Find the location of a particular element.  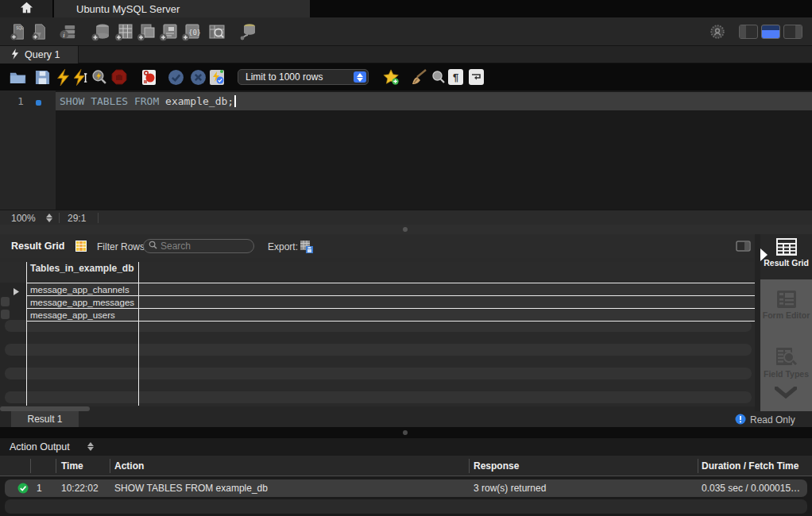

row-duration: 0.035 sec / 0.000015… is located at coordinates (751, 488).